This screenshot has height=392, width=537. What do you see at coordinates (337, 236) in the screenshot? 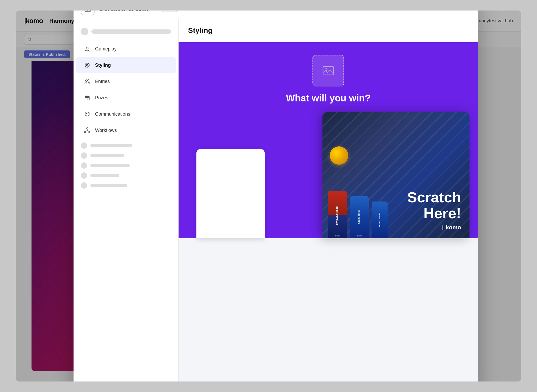
I see `can-1-size: 350ml` at bounding box center [337, 236].